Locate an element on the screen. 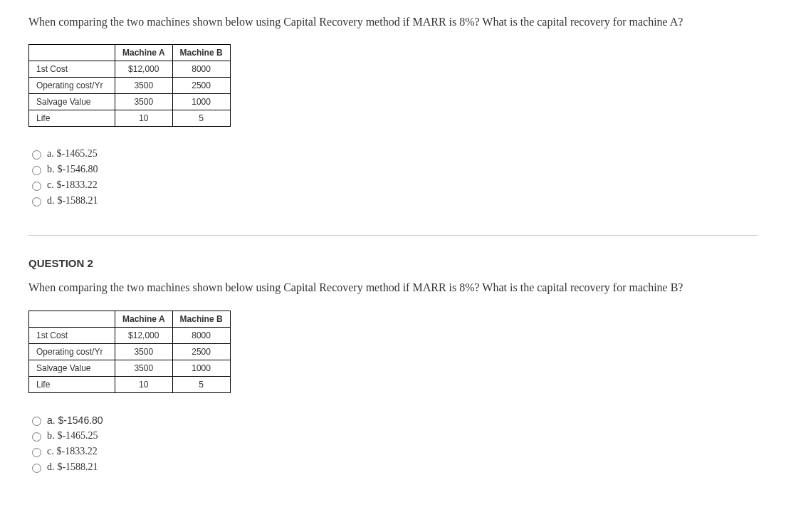 The width and height of the screenshot is (786, 532). question2-heading: QUESTION 2 is located at coordinates (393, 264).